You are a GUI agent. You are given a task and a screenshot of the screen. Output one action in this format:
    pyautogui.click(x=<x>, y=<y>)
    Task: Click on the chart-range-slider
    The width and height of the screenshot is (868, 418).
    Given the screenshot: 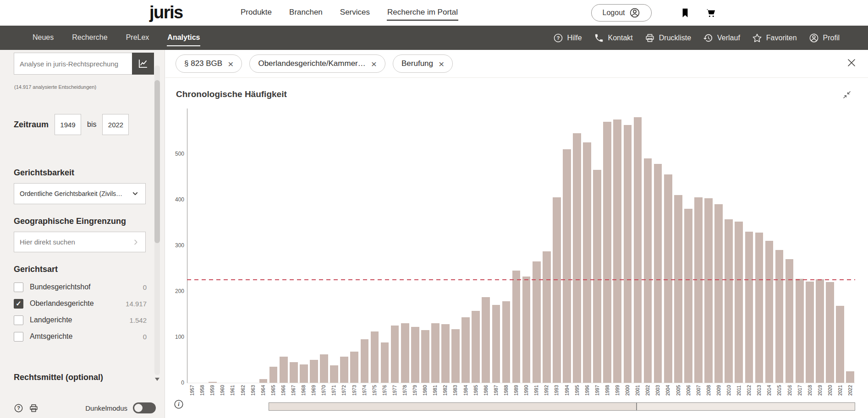 What is the action you would take?
    pyautogui.click(x=562, y=407)
    